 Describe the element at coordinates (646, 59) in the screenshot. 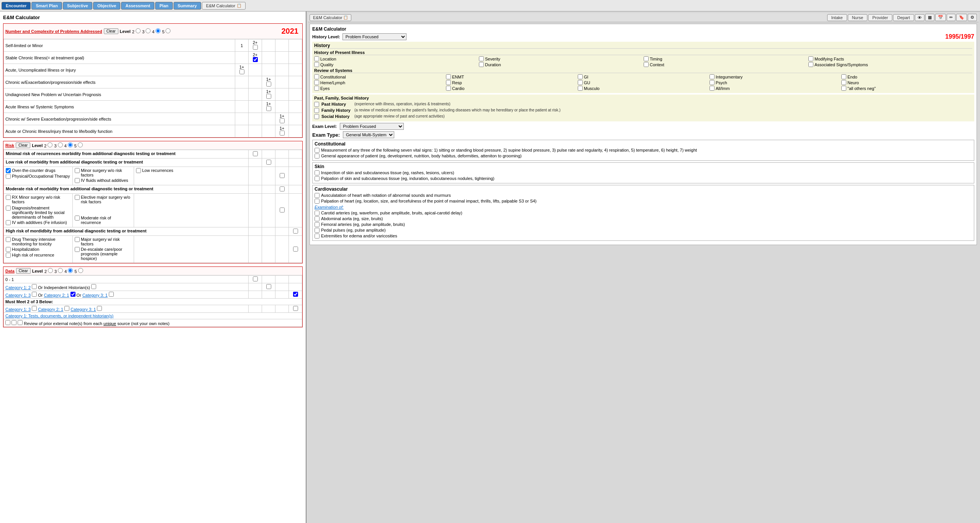

I see `timing-check` at that location.